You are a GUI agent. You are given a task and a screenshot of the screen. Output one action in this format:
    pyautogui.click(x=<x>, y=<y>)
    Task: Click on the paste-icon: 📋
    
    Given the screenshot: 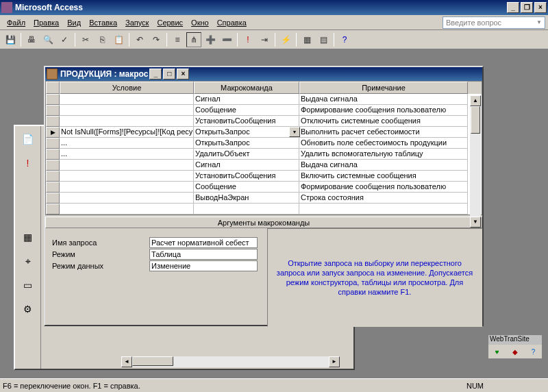 What is the action you would take?
    pyautogui.click(x=119, y=40)
    